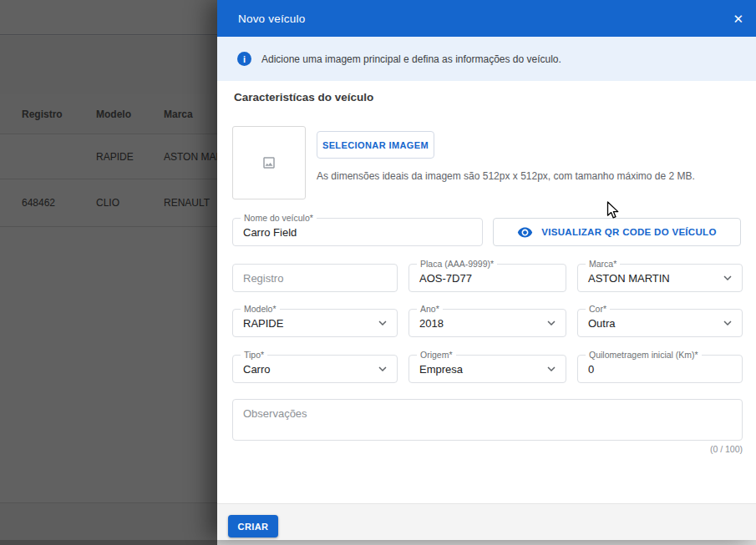  Describe the element at coordinates (254, 356) in the screenshot. I see `tipo-label: Tipo*` at that location.